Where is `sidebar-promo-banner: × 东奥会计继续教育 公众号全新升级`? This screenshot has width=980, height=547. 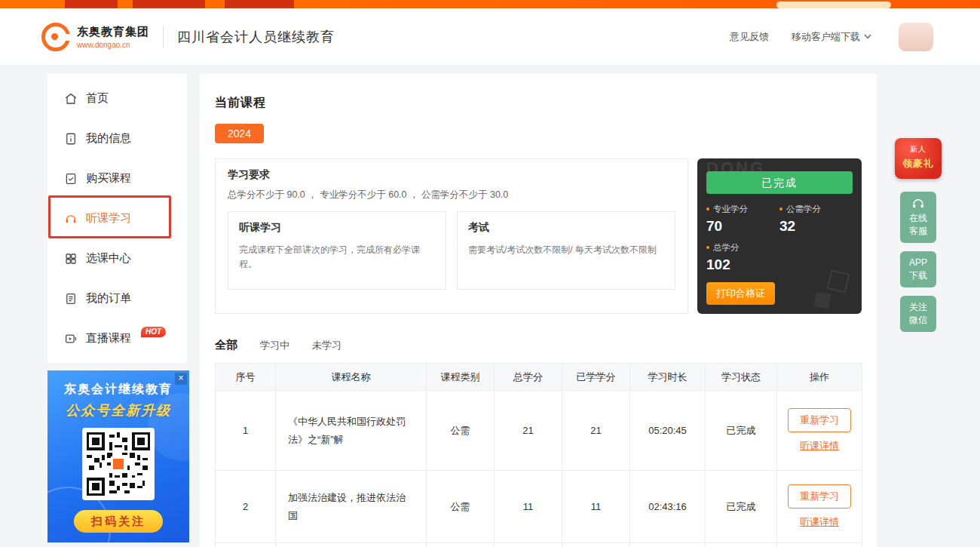
sidebar-promo-banner: × 东奥会计继续教育 公众号全新升级 is located at coordinates (118, 456).